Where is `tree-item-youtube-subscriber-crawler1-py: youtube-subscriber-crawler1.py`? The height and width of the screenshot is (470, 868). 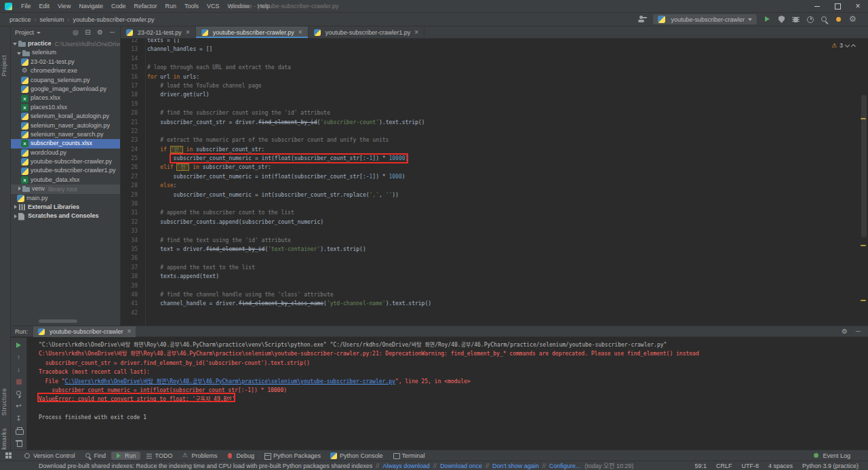
tree-item-youtube-subscriber-crawler1-py: youtube-subscriber-crawler1.py is located at coordinates (65, 171).